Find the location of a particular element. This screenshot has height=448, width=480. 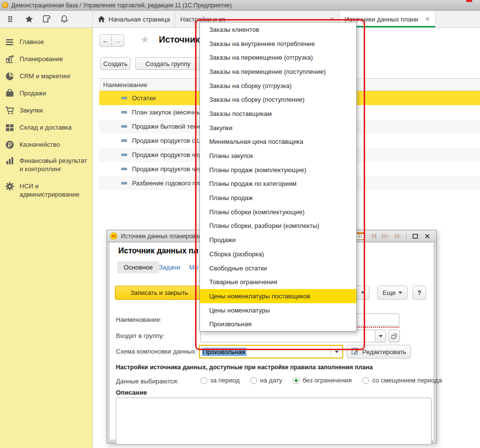

dropdown-item-highlighted: Цены номенклатуры поставщиков is located at coordinates (278, 296).